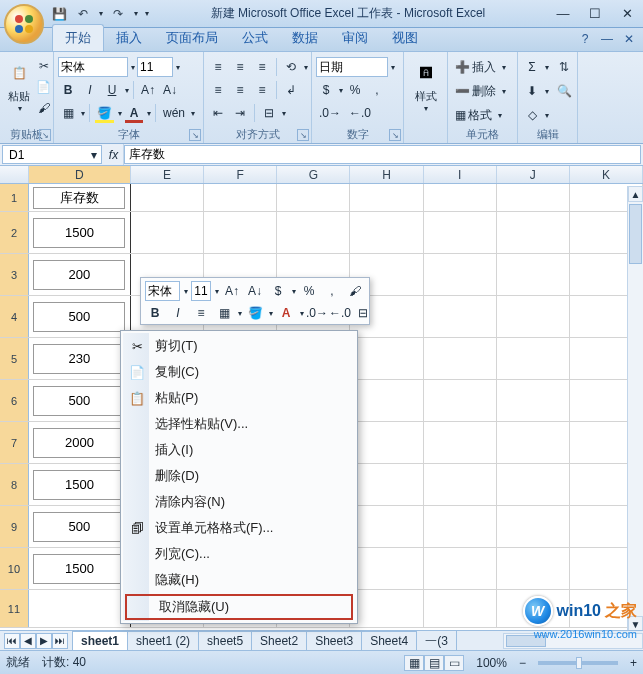 The width and height of the screenshot is (643, 674). What do you see at coordinates (262, 90) in the screenshot?
I see `align-right-icon: ≡` at bounding box center [262, 90].